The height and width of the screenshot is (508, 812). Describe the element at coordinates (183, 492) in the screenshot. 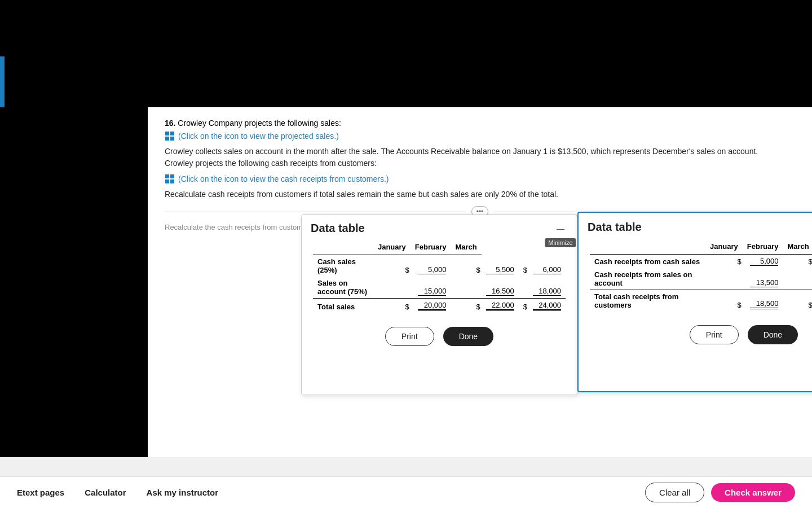

I see `ask-instructor-link: Ask my instructor` at that location.